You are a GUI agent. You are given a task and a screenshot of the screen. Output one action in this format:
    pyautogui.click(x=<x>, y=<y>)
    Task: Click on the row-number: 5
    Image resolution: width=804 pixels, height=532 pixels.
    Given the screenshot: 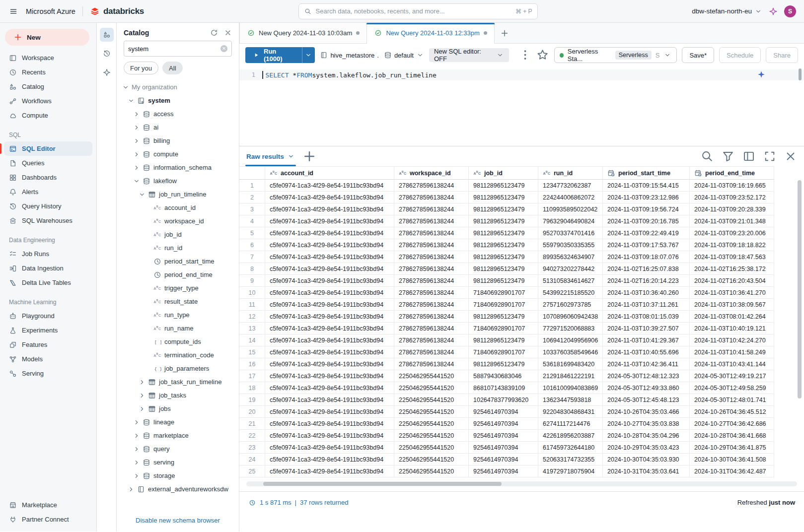 What is the action you would take?
    pyautogui.click(x=252, y=233)
    